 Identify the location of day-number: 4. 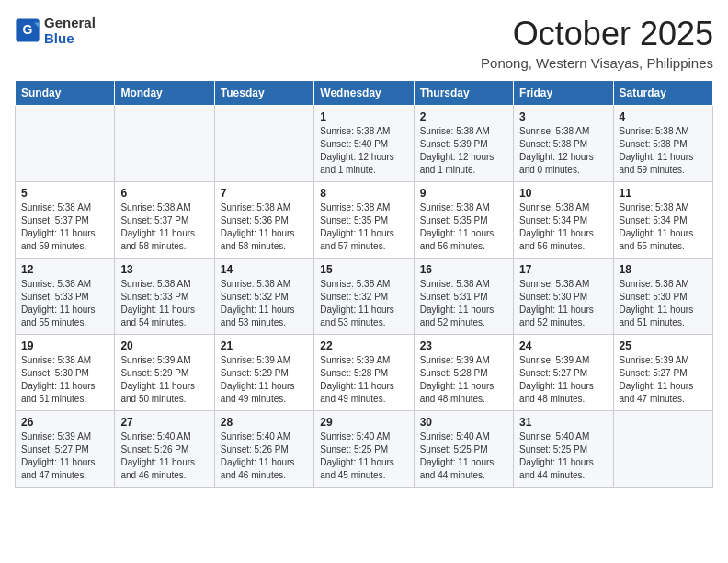
(664, 117).